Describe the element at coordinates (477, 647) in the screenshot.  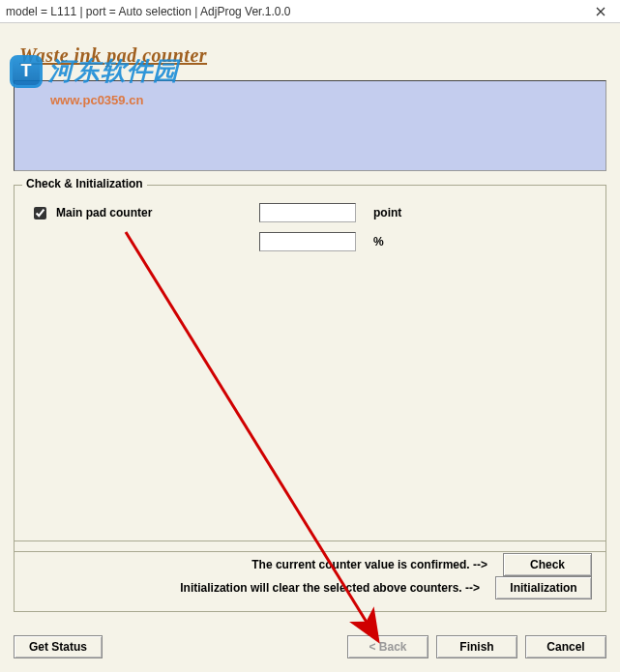
I see `finish-button: Finish` at that location.